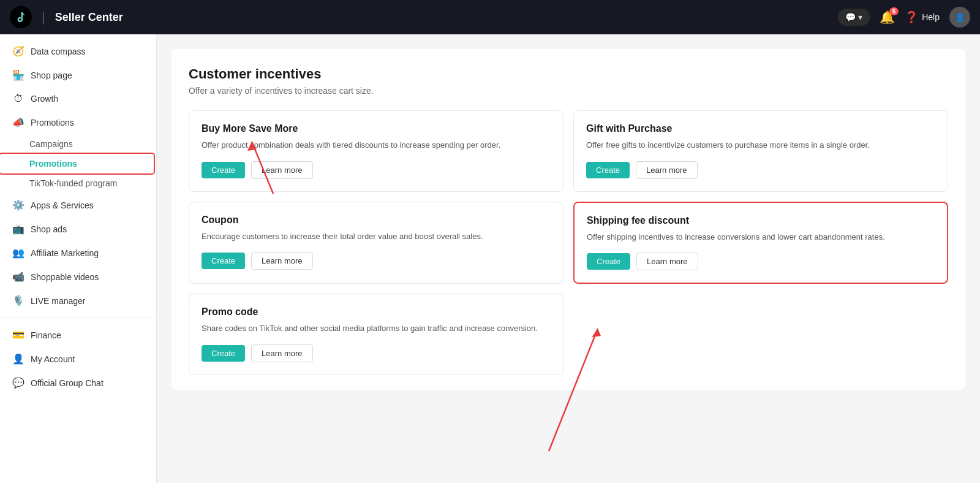  What do you see at coordinates (376, 335) in the screenshot?
I see `incentive-card-promo-code: Promo code Share codes on TikTok and oth…` at bounding box center [376, 335].